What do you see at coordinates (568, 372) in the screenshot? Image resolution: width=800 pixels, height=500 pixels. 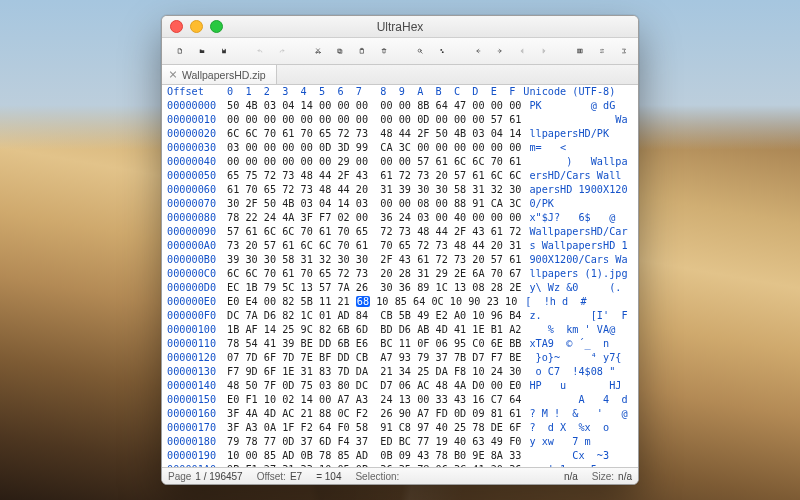 I see `ascii-cell: o C7 !4$08 "` at bounding box center [568, 372].